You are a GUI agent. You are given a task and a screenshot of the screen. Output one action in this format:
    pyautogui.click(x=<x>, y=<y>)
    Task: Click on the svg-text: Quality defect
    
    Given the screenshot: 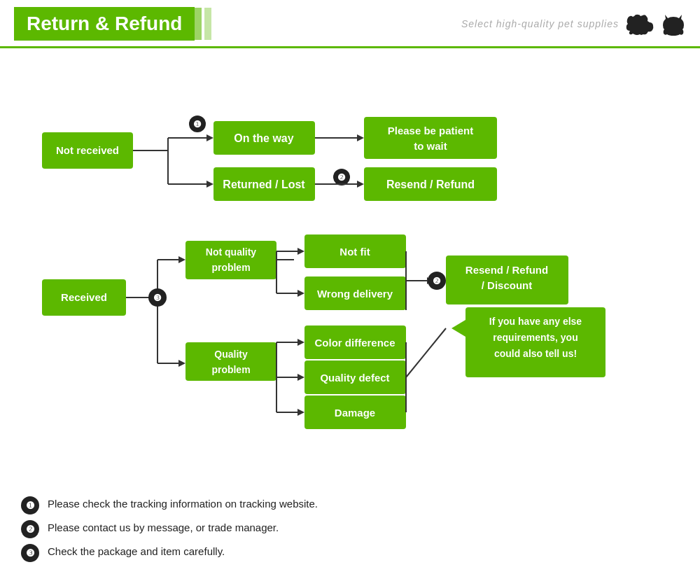 What is the action you would take?
    pyautogui.click(x=354, y=378)
    